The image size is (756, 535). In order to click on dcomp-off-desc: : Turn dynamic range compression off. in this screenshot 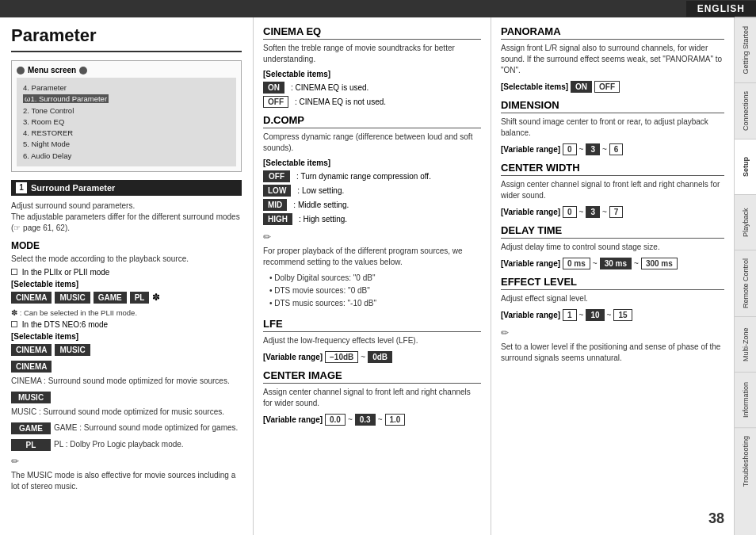, I will do `click(364, 176)`.